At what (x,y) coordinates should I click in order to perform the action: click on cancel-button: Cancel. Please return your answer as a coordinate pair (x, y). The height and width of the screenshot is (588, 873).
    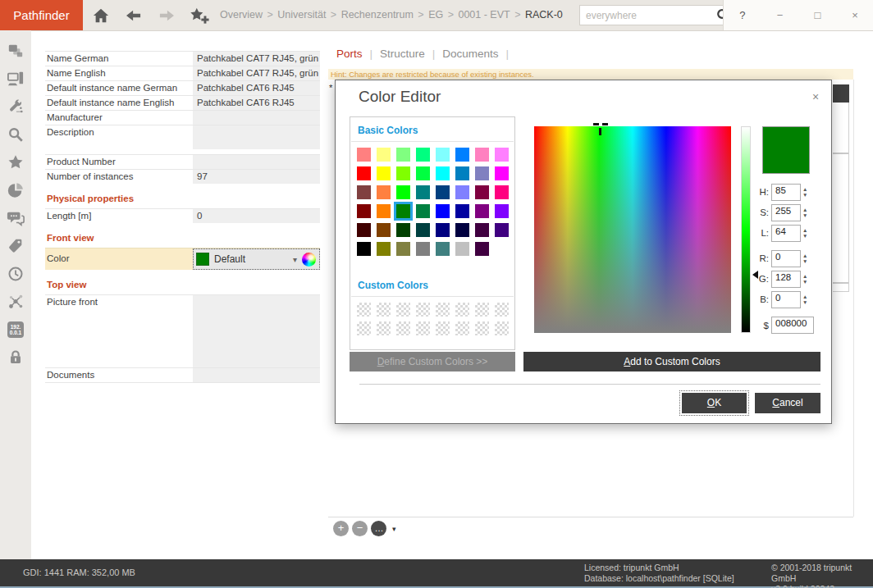
    Looking at the image, I should click on (788, 403).